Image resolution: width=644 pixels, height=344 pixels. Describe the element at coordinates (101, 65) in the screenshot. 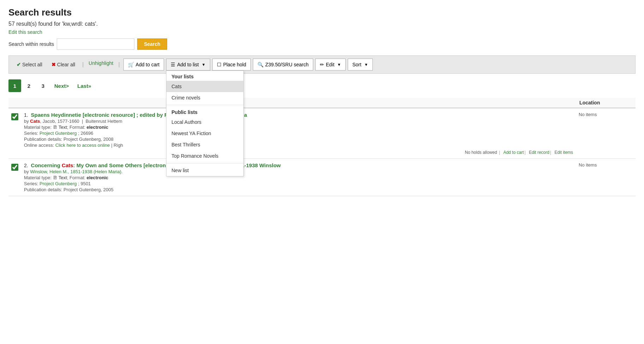

I see `unhighlight-button: Unhighlight` at that location.